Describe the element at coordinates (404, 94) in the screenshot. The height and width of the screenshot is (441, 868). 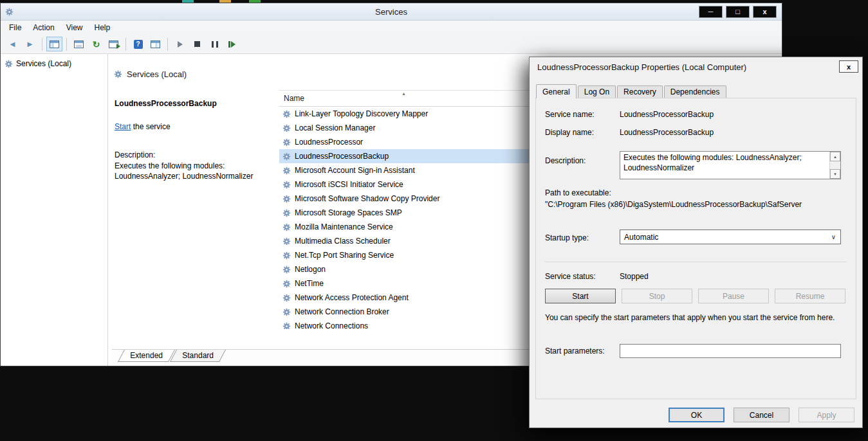
I see `sort-ascending-icon: ▲` at that location.